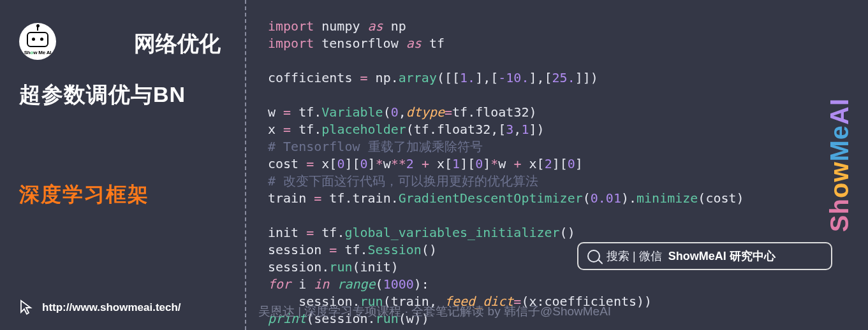 The width and height of the screenshot is (868, 330). What do you see at coordinates (839, 165) in the screenshot?
I see `brand-vertical: ShowMeAI` at bounding box center [839, 165].